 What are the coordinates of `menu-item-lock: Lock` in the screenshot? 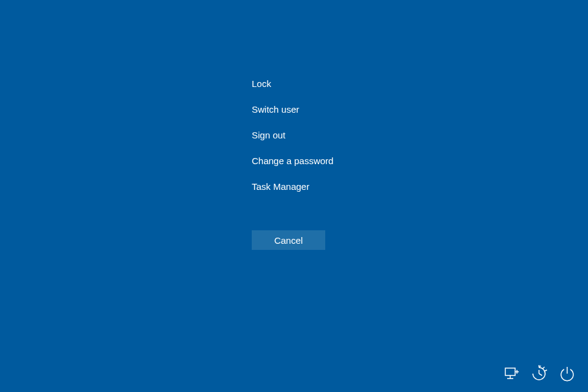 It's located at (293, 83).